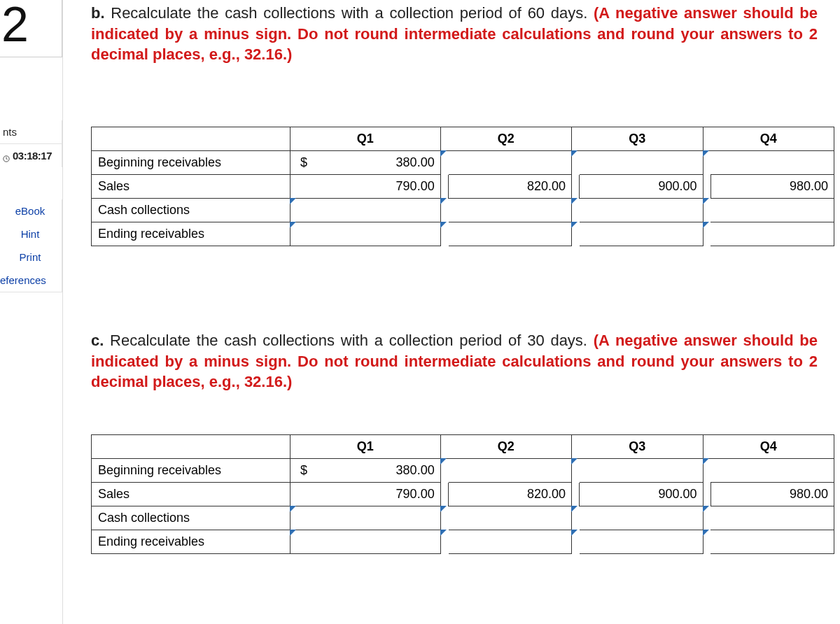 The height and width of the screenshot is (624, 840). Describe the element at coordinates (510, 187) in the screenshot. I see `cell-b-sales-q2: 820.00` at that location.